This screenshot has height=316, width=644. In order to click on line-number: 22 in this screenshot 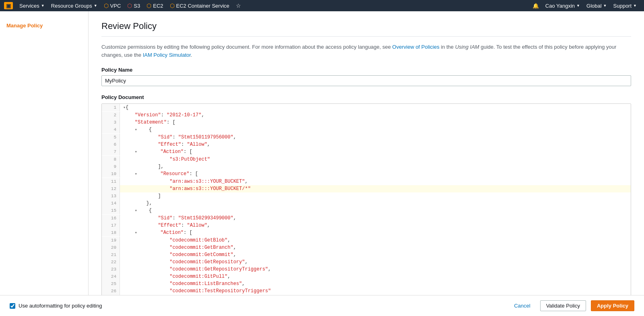, I will do `click(111, 262)`.